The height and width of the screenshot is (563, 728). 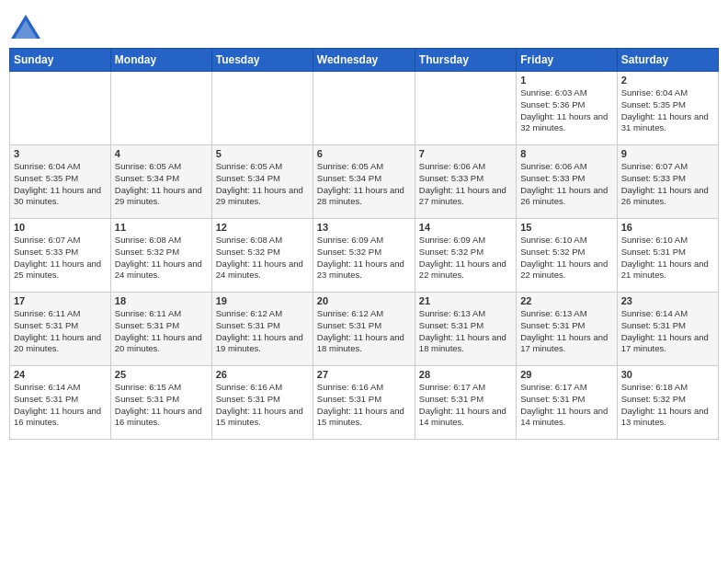 What do you see at coordinates (566, 154) in the screenshot?
I see `day-number: 8` at bounding box center [566, 154].